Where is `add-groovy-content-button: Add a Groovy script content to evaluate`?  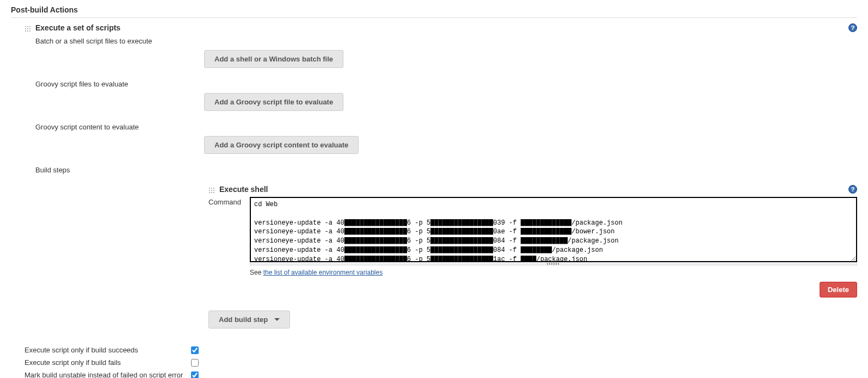
add-groovy-content-button: Add a Groovy script content to evaluate is located at coordinates (281, 145).